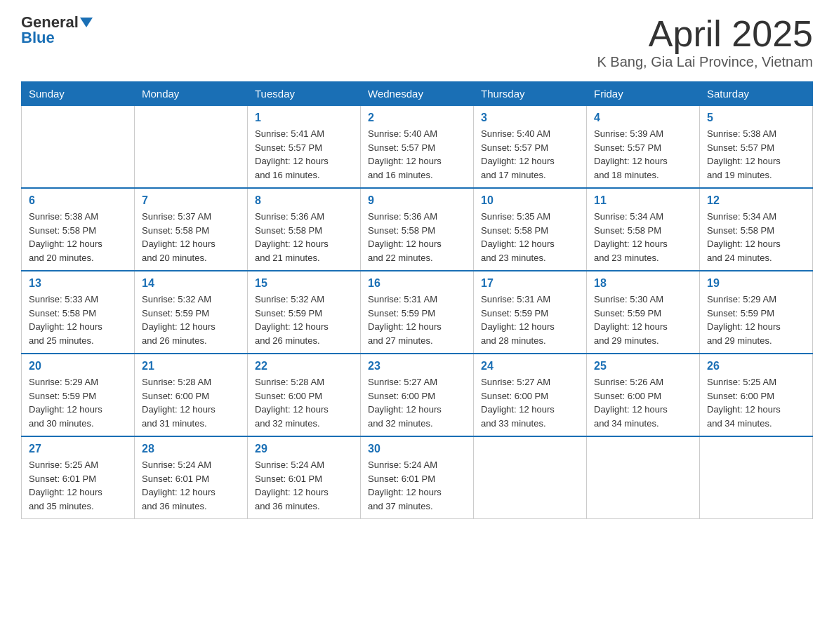 This screenshot has width=834, height=644. I want to click on day-number: 4, so click(643, 118).